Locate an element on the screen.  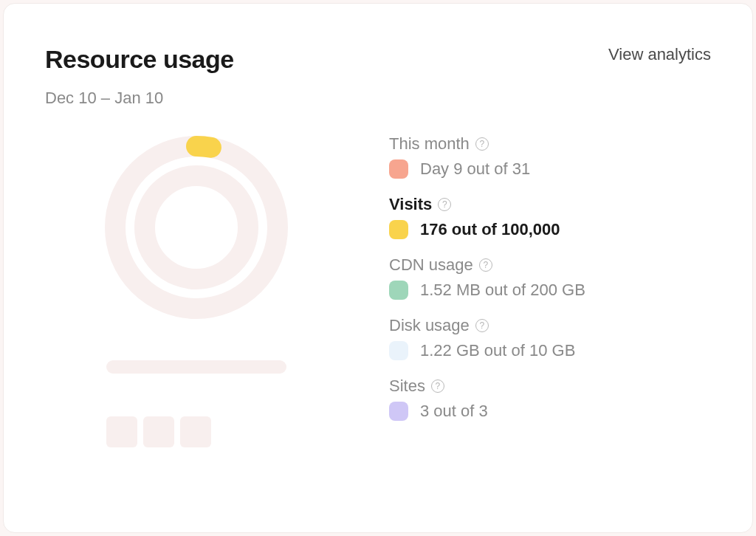
legend-value: Day 9 out of 31 is located at coordinates (475, 169).